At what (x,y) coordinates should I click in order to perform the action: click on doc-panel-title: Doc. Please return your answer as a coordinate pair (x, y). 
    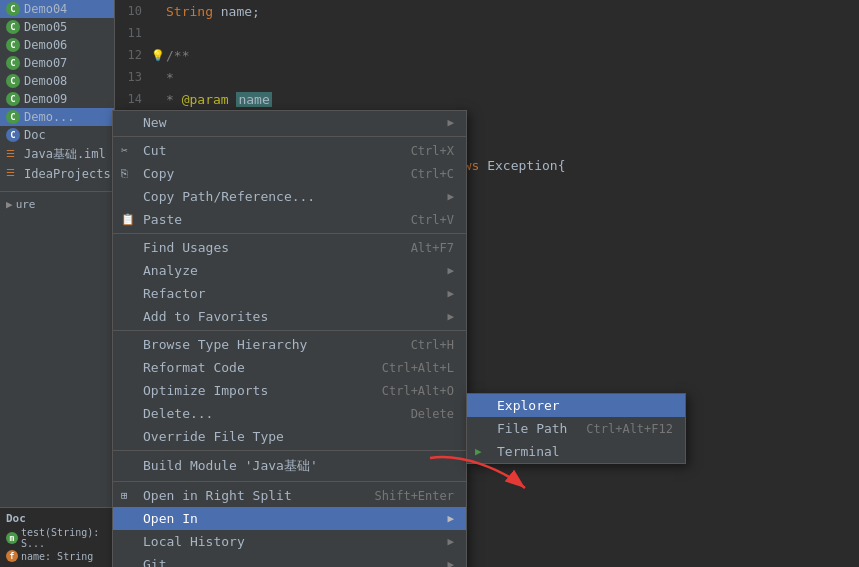
    Looking at the image, I should click on (58, 518).